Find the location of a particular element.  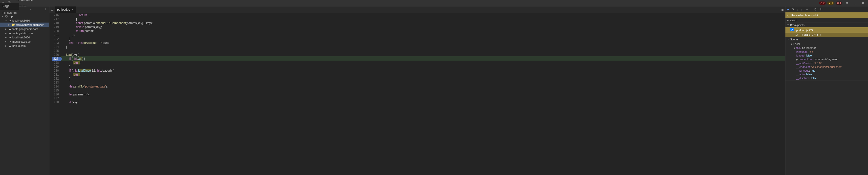

scope-property: ▶ renderRoot: document-fragment is located at coordinates (827, 59).